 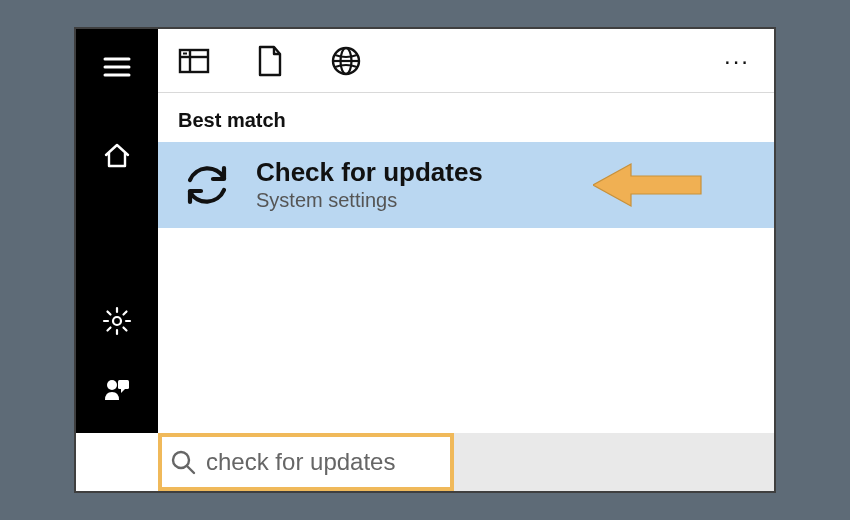 I want to click on settings-button, so click(x=117, y=321).